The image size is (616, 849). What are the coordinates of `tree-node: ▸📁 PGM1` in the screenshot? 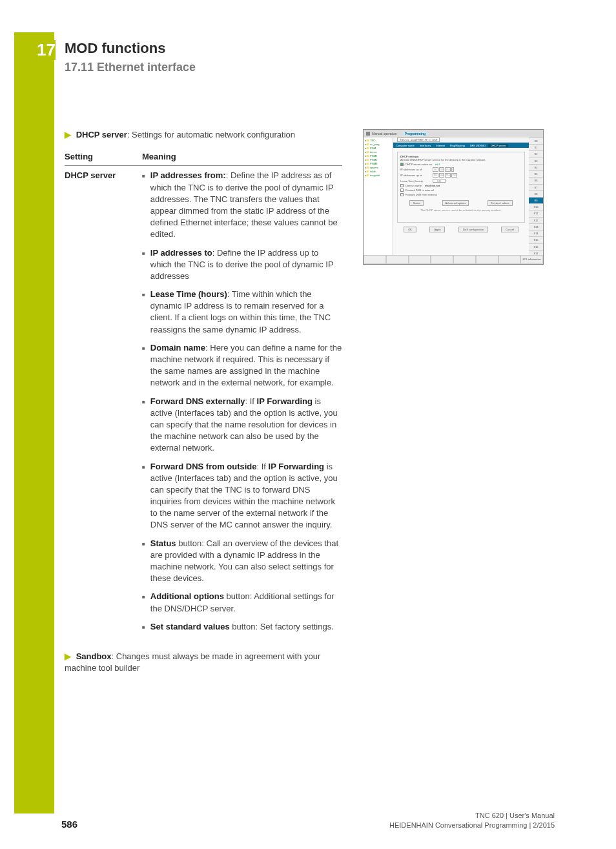 It's located at (378, 156).